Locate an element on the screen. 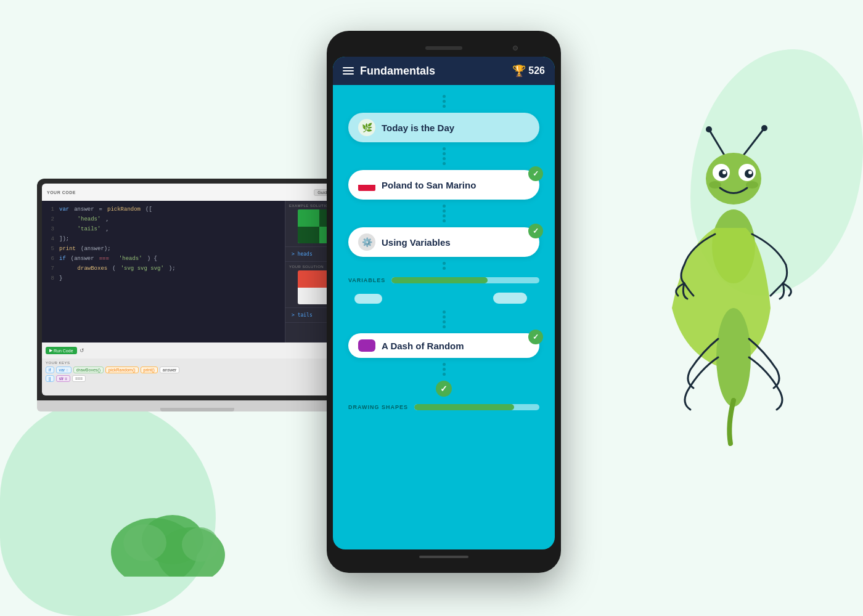  leaf-icon: 🌿 is located at coordinates (367, 128).